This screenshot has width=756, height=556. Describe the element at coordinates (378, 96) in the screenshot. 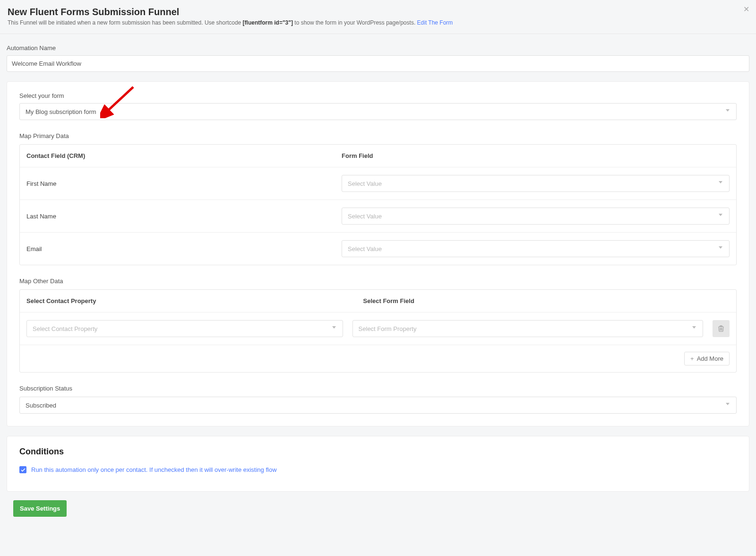

I see `select-form-label: Select your form` at that location.